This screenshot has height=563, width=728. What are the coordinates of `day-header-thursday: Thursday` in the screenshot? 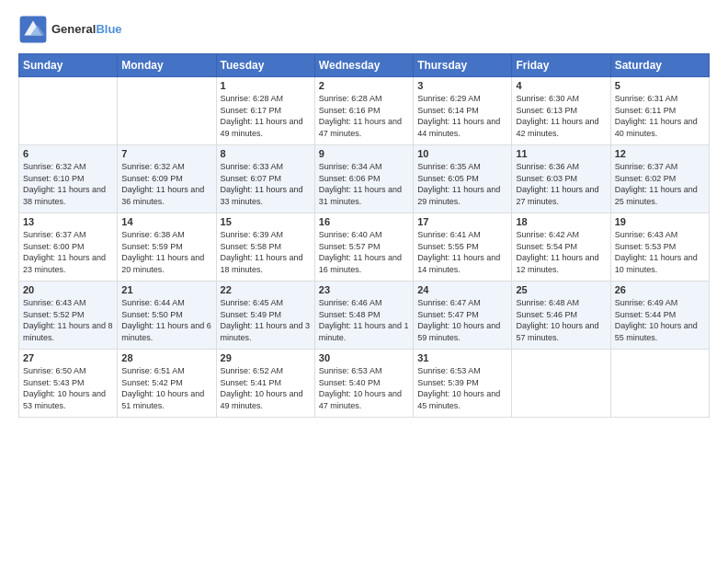 It's located at (463, 66).